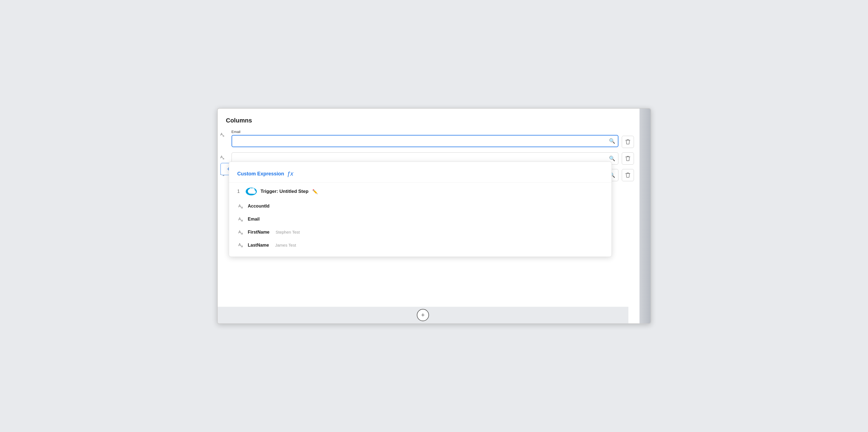 The width and height of the screenshot is (868, 432). What do you see at coordinates (241, 220) in the screenshot?
I see `field-type-icon-email: Aa` at bounding box center [241, 220].